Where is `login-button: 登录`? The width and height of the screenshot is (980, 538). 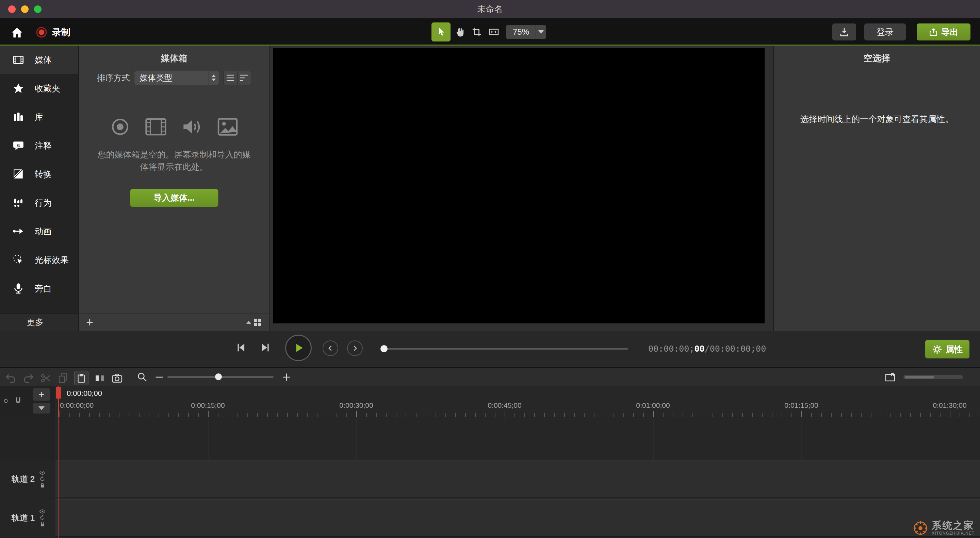 login-button: 登录 is located at coordinates (885, 32).